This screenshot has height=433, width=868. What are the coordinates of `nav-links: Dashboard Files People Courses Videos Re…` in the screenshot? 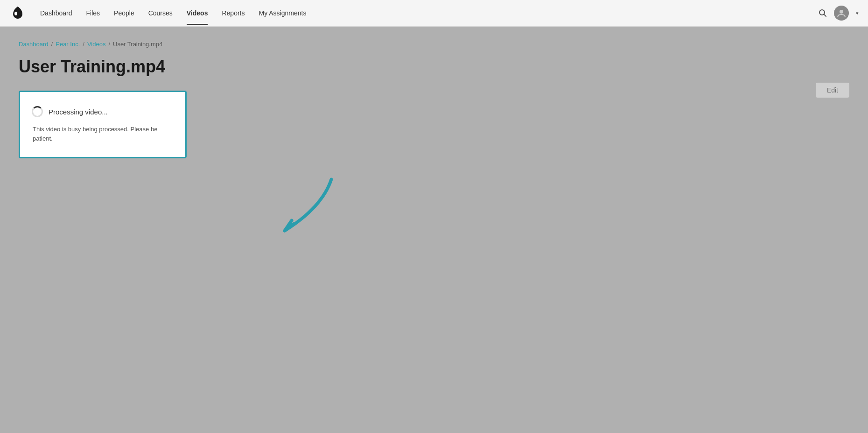 It's located at (429, 13).